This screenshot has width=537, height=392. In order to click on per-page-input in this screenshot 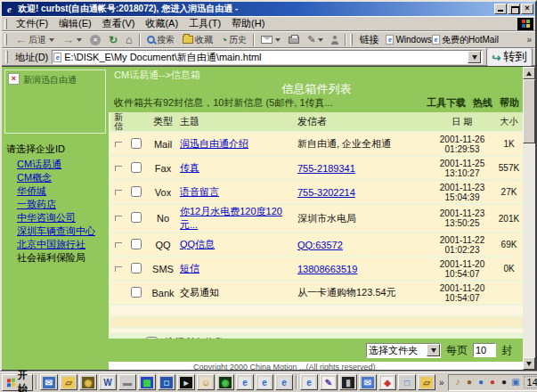, I will do `click(484, 350)`.